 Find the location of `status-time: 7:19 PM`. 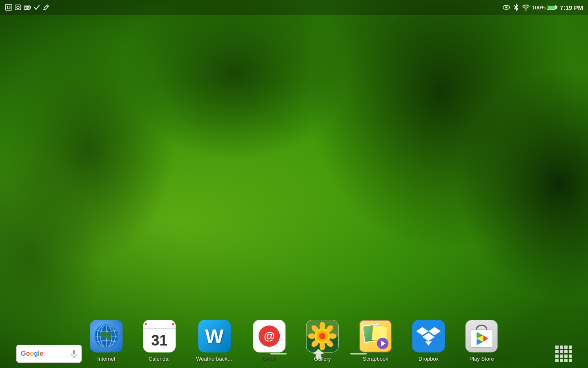

status-time: 7:19 PM is located at coordinates (572, 7).